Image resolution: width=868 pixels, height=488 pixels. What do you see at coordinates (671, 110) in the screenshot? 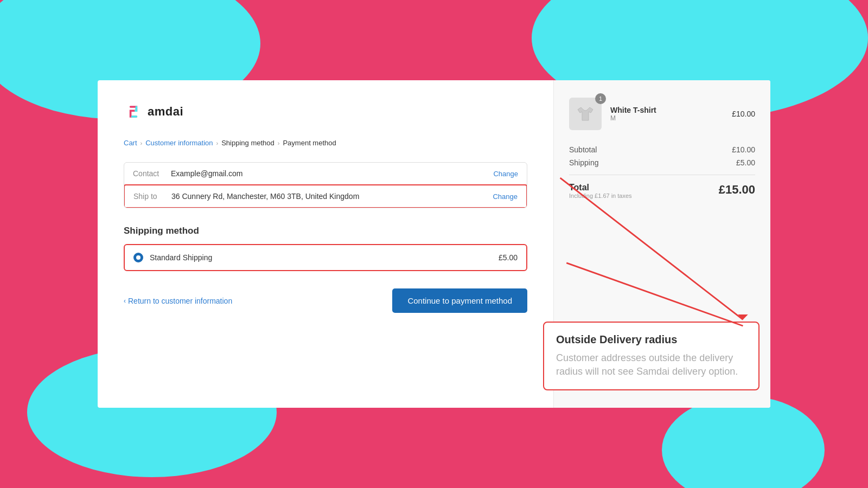
I see `product-name: White T-shirt` at bounding box center [671, 110].